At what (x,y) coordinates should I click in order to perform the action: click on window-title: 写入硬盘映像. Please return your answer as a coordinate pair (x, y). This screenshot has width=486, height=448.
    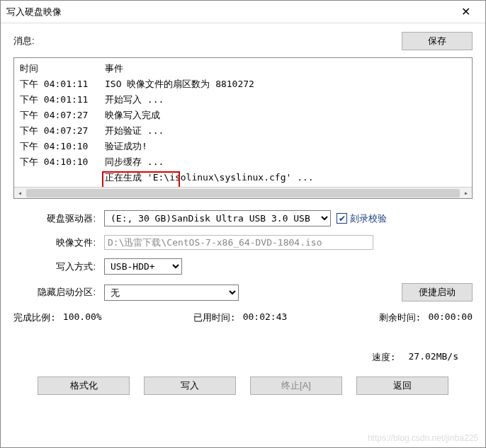
    Looking at the image, I should click on (229, 12).